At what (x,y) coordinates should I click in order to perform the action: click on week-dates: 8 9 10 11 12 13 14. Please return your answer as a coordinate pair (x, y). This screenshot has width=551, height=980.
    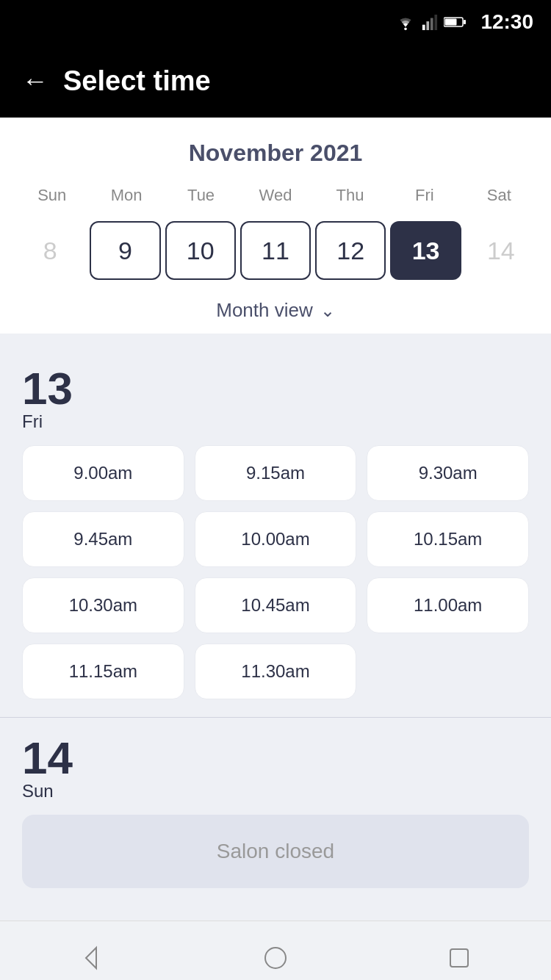
    Looking at the image, I should click on (276, 251).